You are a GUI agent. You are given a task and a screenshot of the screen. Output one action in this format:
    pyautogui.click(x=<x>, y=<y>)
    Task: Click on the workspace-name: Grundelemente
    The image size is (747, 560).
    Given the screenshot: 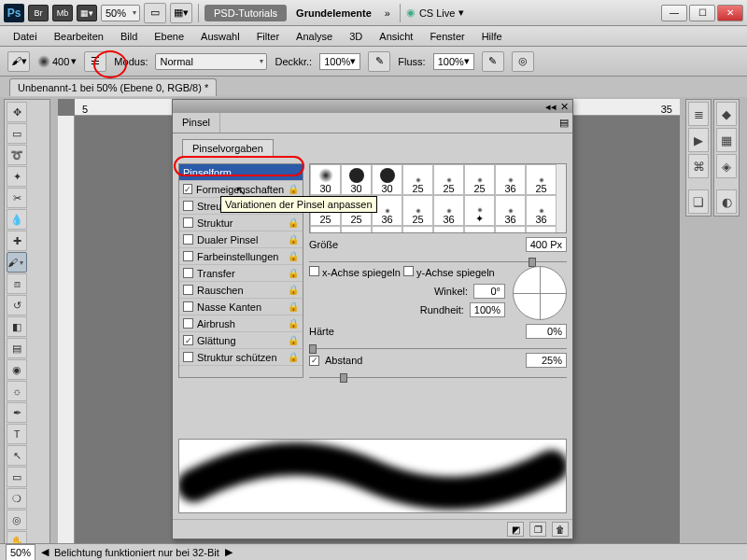 What is the action you would take?
    pyautogui.click(x=334, y=13)
    